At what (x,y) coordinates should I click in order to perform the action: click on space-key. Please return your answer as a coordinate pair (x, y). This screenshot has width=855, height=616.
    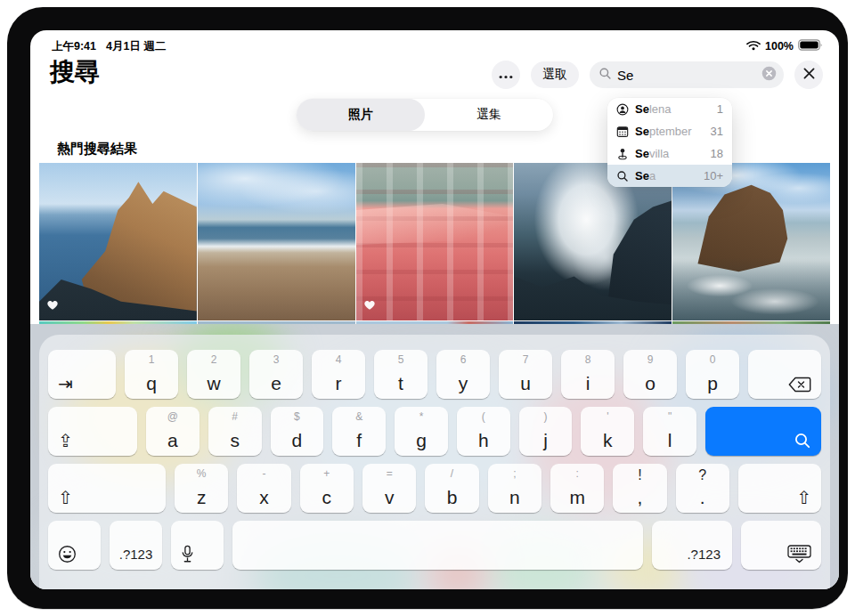
    Looking at the image, I should click on (438, 545).